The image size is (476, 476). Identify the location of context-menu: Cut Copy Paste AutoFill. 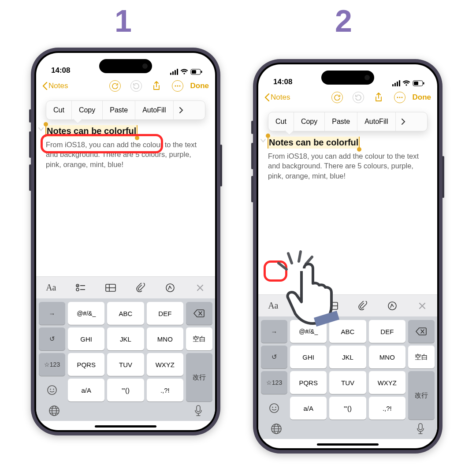
(348, 122).